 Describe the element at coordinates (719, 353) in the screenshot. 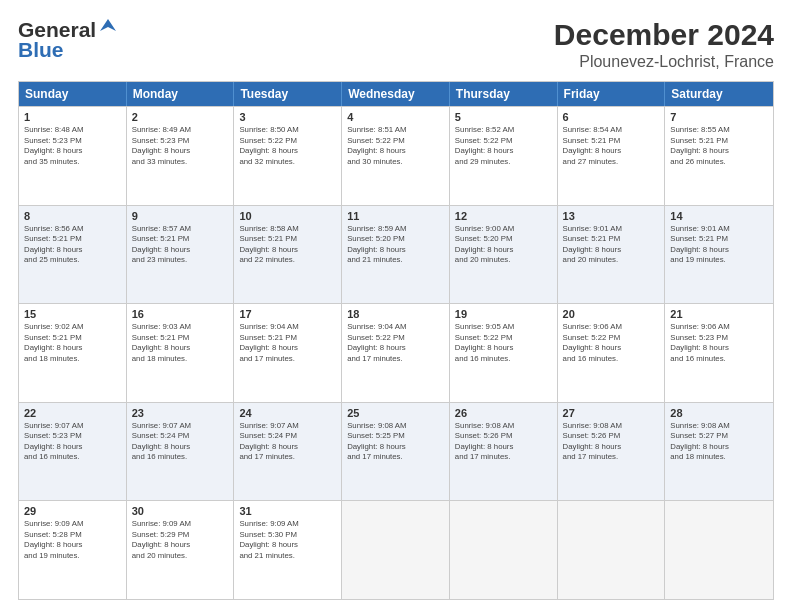

I see `day-cell-21: 21Sunrise: 9:06 AM Sunset: 5:23 PM Dayli…` at that location.